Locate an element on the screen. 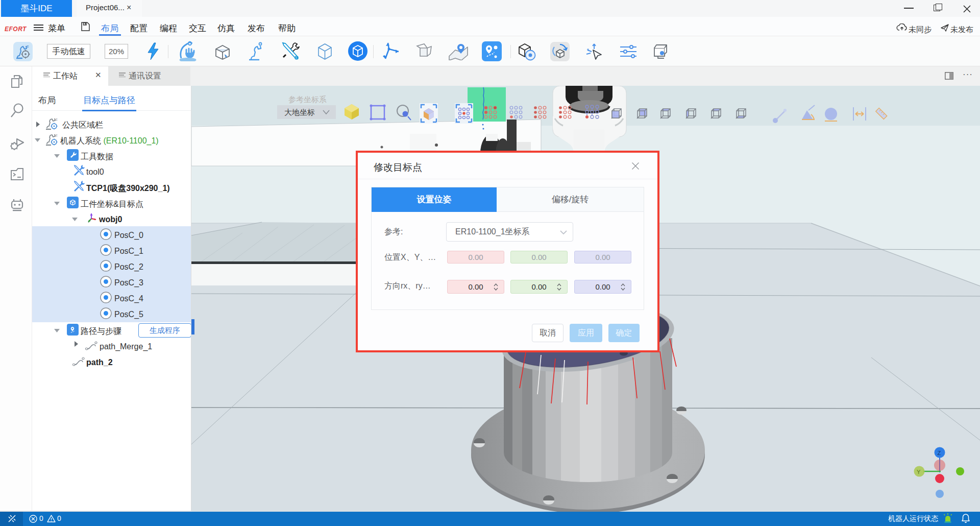 The height and width of the screenshot is (526, 980). svg-text: Y is located at coordinates (919, 472).